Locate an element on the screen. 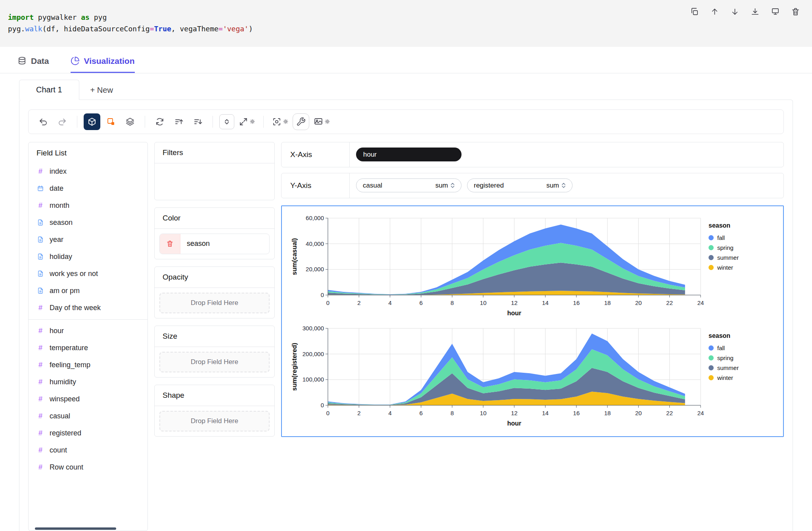 This screenshot has width=812, height=531. mark-cube-button is located at coordinates (92, 122).